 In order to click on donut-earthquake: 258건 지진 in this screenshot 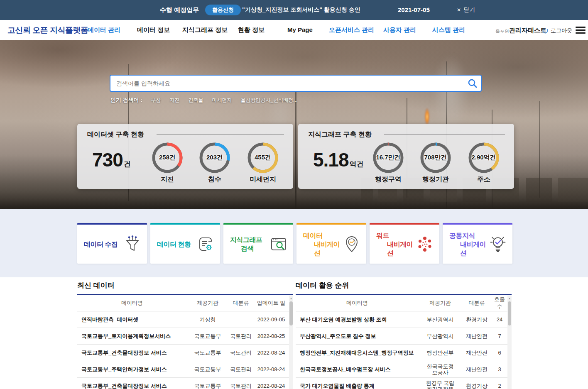, I will do `click(167, 163)`.